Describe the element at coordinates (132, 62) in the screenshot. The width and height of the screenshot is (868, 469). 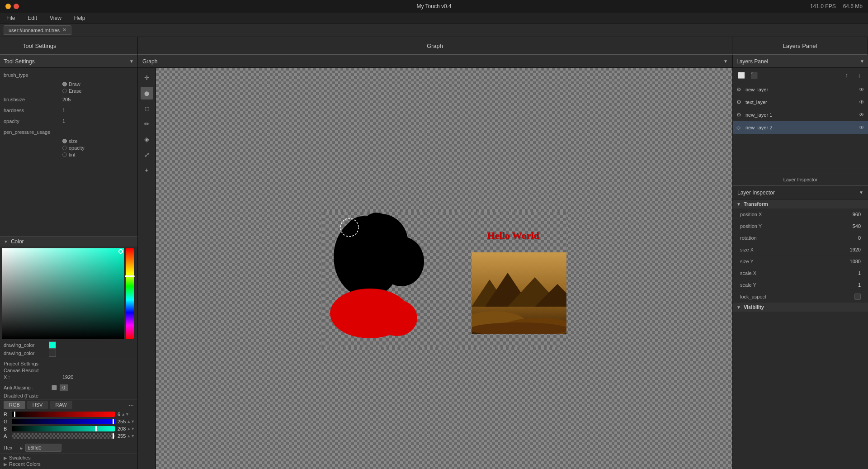
I see `tool-settings-dropdown: ▼` at that location.